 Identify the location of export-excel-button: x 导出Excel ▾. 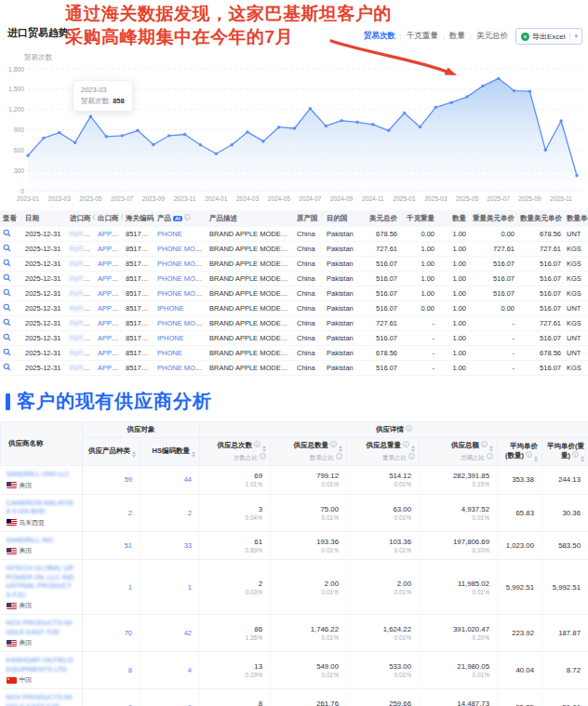
(549, 36).